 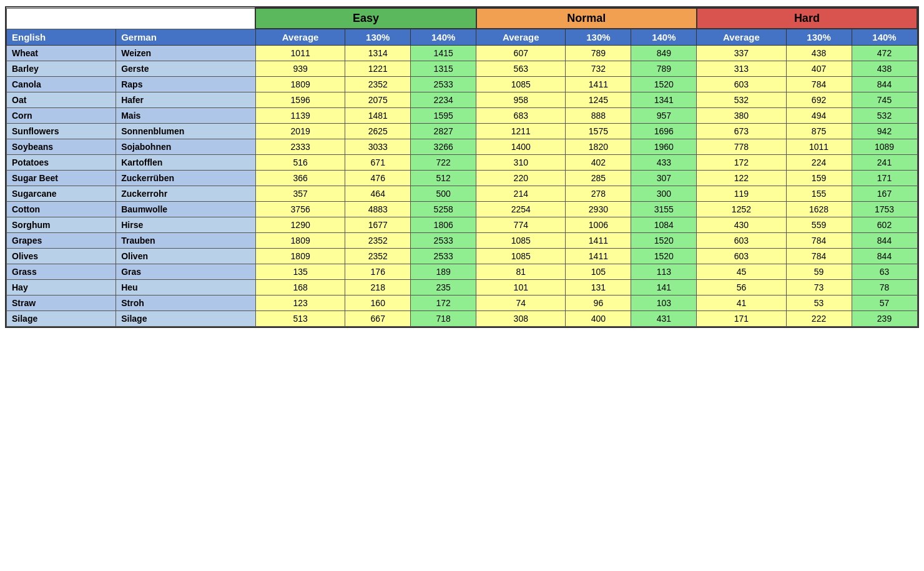 What do you see at coordinates (521, 116) in the screenshot?
I see `normal-avg-cell: 683` at bounding box center [521, 116].